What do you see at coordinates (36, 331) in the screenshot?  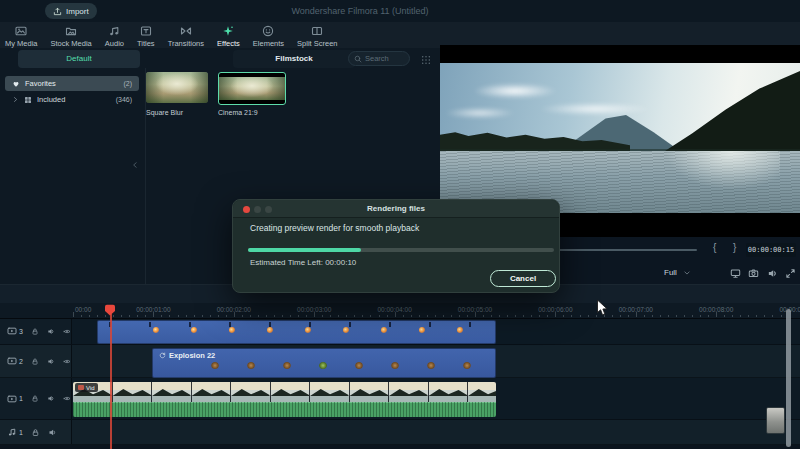 I see `track-header: 3` at bounding box center [36, 331].